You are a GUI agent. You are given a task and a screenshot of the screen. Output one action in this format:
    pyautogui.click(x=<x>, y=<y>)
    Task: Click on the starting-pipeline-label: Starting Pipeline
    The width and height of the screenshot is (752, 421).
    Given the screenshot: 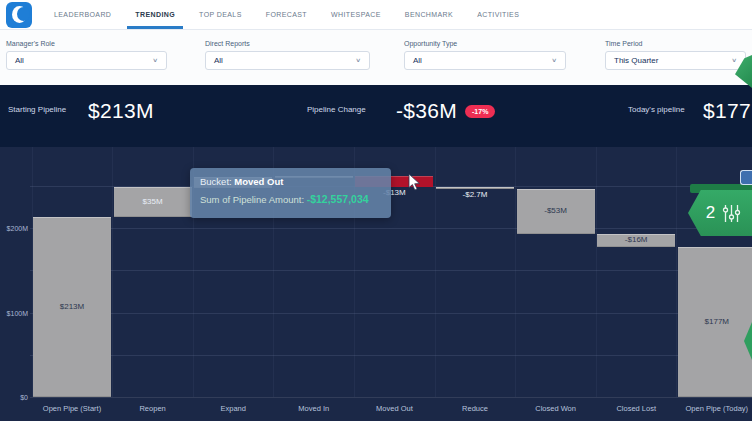 What is the action you would take?
    pyautogui.click(x=37, y=110)
    